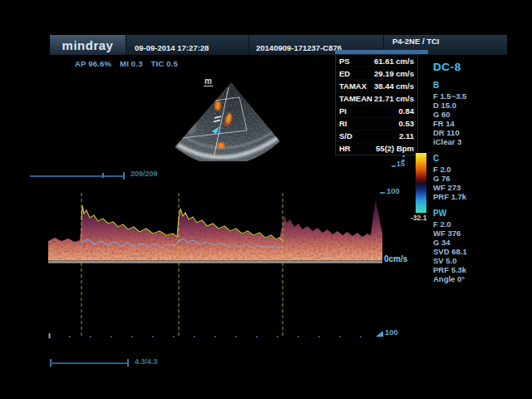 Image resolution: width=532 pixels, height=399 pixels. I want to click on exam-id-text: 20140909-171237-C876, so click(299, 48).